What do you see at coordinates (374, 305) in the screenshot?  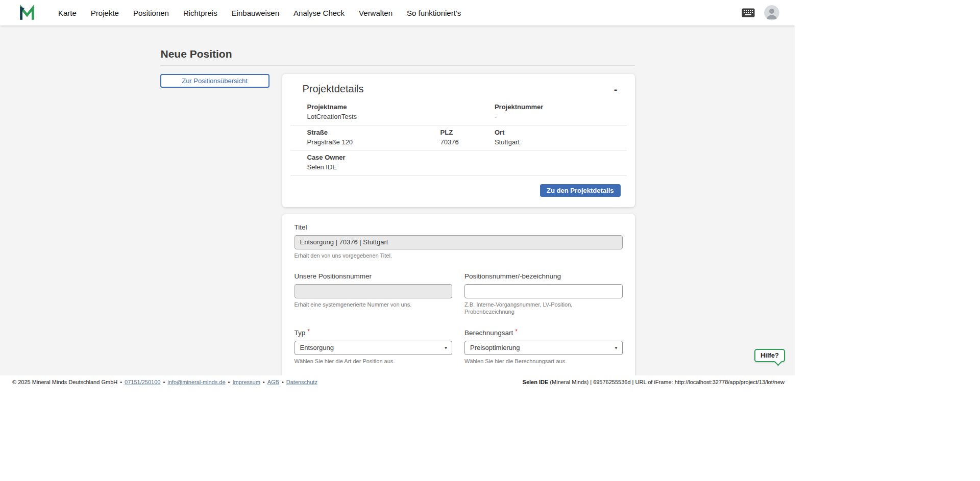 I see `unsere-positionsnummer-helper-text: Erhält eine systemgenerierte Nummer von …` at bounding box center [374, 305].